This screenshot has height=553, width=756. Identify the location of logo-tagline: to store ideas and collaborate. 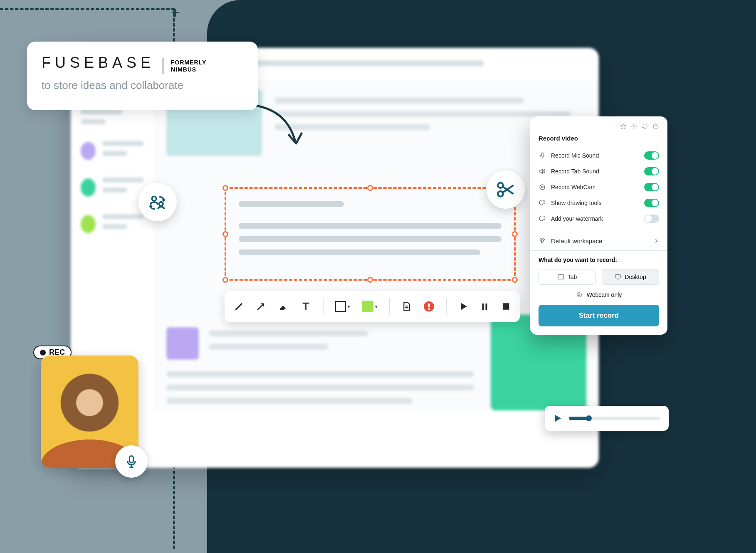
(142, 86).